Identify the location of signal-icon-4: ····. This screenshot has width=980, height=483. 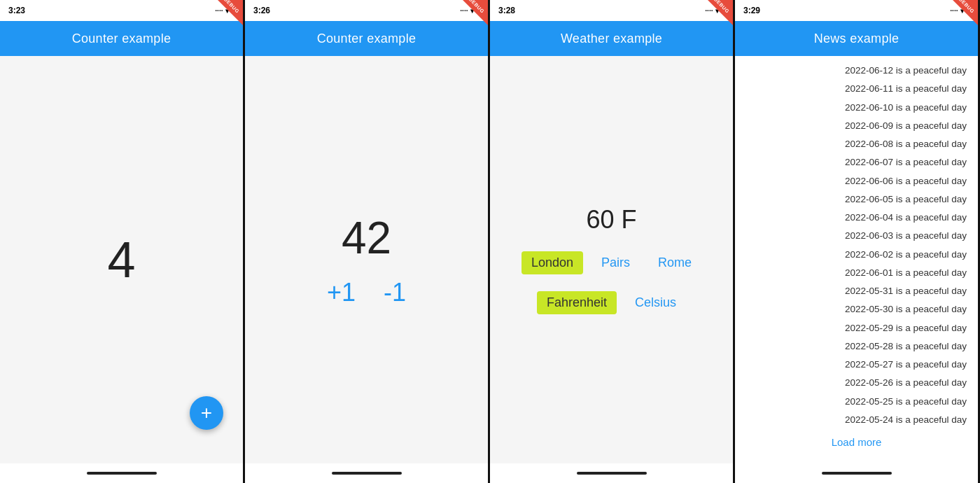
(953, 11).